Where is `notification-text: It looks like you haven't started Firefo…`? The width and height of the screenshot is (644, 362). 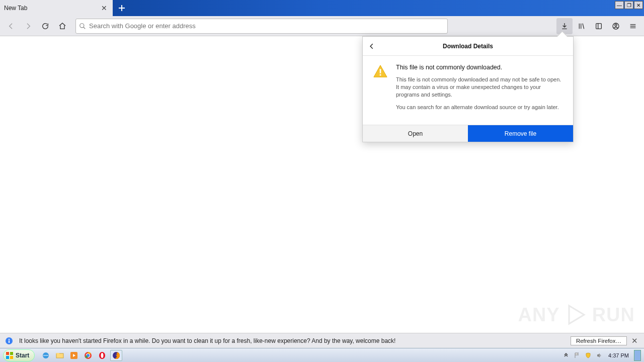
notification-text: It looks like you haven't started Firefo… is located at coordinates (207, 341).